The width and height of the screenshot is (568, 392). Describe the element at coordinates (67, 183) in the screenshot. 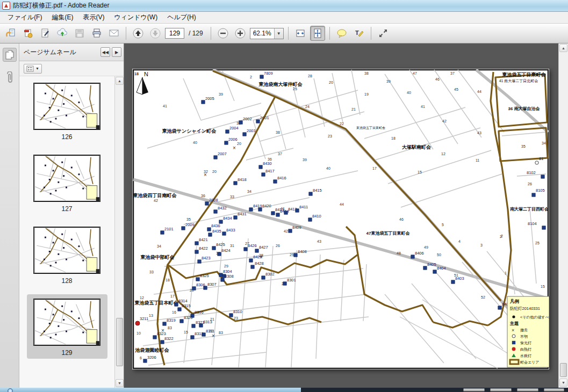

I see `page-thumbnail-127: 127` at that location.